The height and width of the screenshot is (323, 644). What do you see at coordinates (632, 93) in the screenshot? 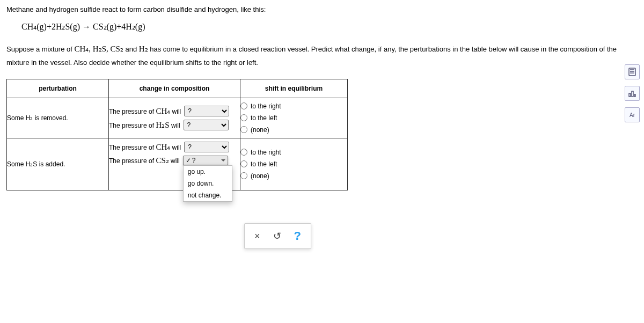
I see `side-toolbar: Ar` at bounding box center [632, 93].